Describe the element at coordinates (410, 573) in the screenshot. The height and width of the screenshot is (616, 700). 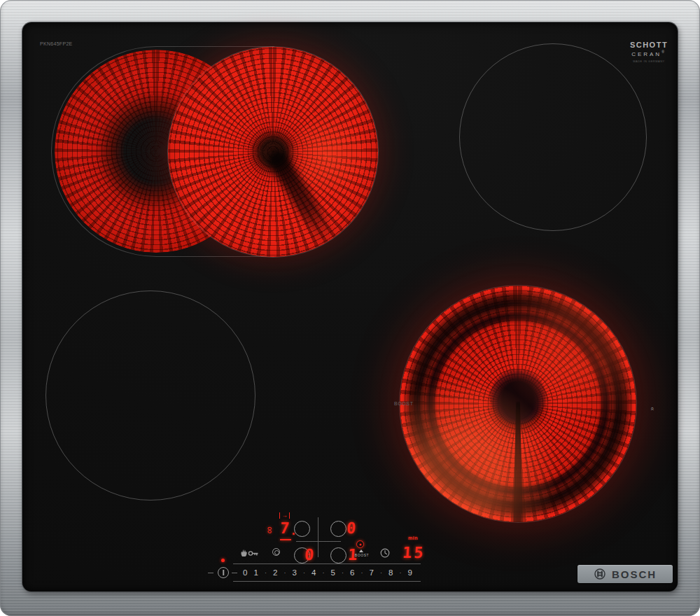
I see `slider-number: 9` at that location.